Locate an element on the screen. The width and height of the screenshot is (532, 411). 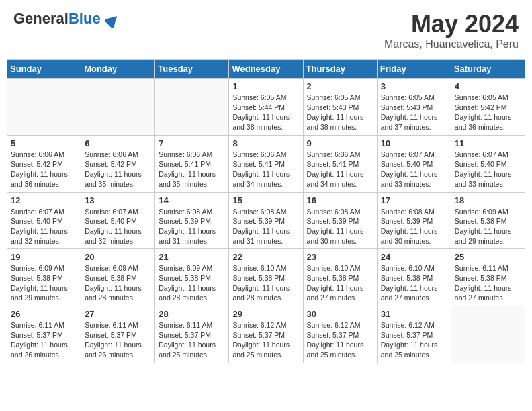
table-row: 19Sunrise: 6:09 AM Sunset: 5:38 PM Dayli… is located at coordinates (44, 278).